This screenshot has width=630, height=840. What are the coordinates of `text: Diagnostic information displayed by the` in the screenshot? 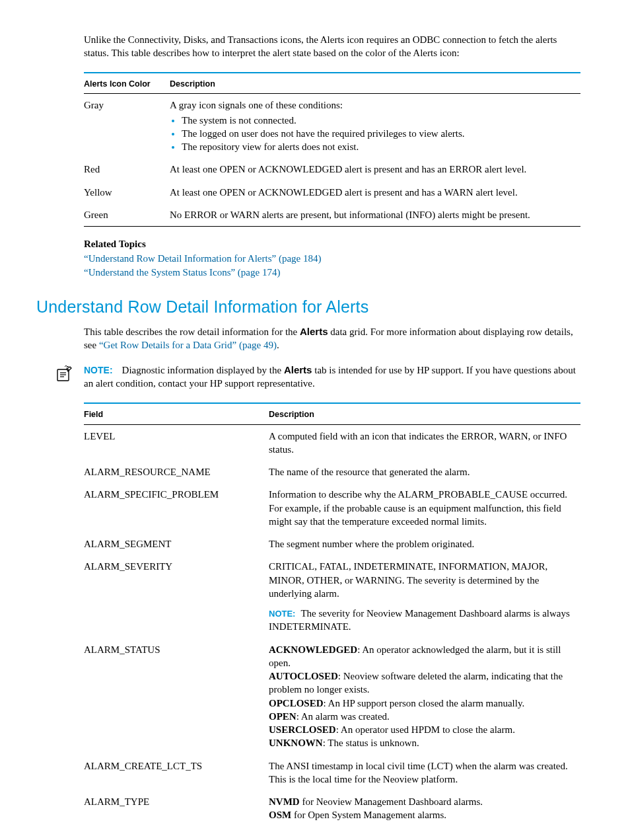 It's located at (203, 370).